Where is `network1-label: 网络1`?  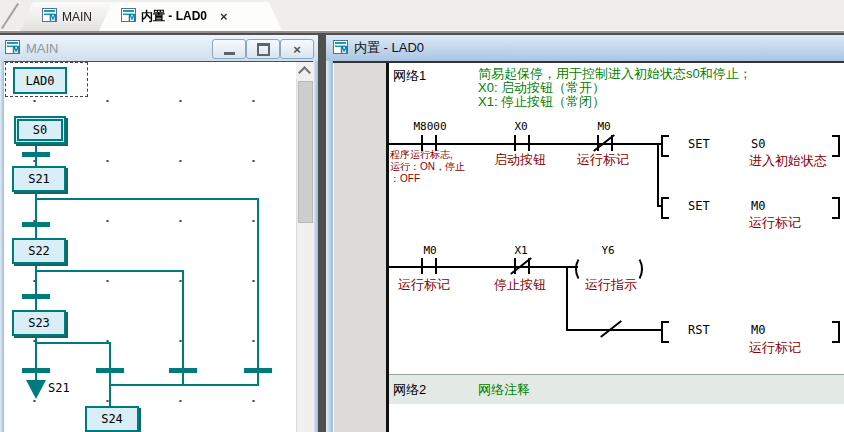 network1-label: 网络1 is located at coordinates (410, 76).